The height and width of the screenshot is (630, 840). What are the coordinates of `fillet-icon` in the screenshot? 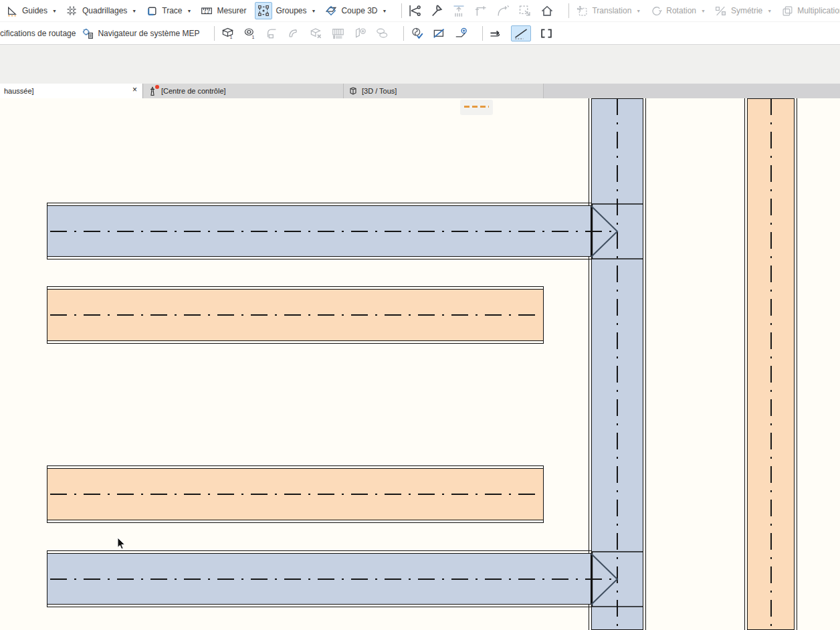 It's located at (503, 11).